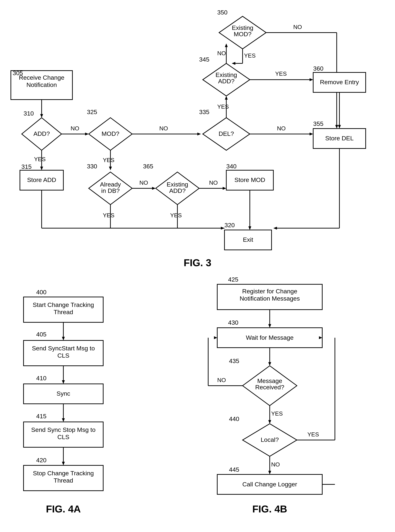  Describe the element at coordinates (222, 12) in the screenshot. I see `label-350: 350` at that location.